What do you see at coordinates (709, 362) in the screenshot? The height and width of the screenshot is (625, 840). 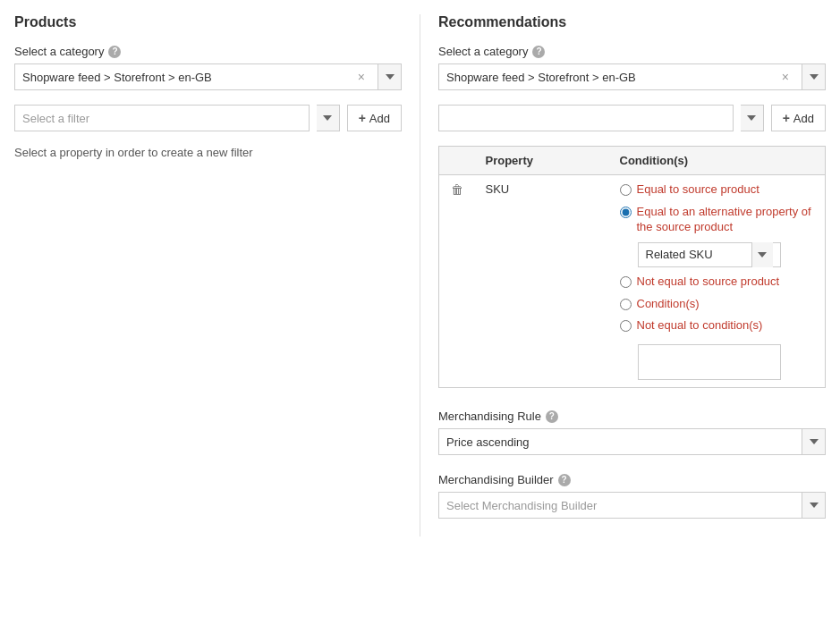 I see `condition-text-input` at bounding box center [709, 362].